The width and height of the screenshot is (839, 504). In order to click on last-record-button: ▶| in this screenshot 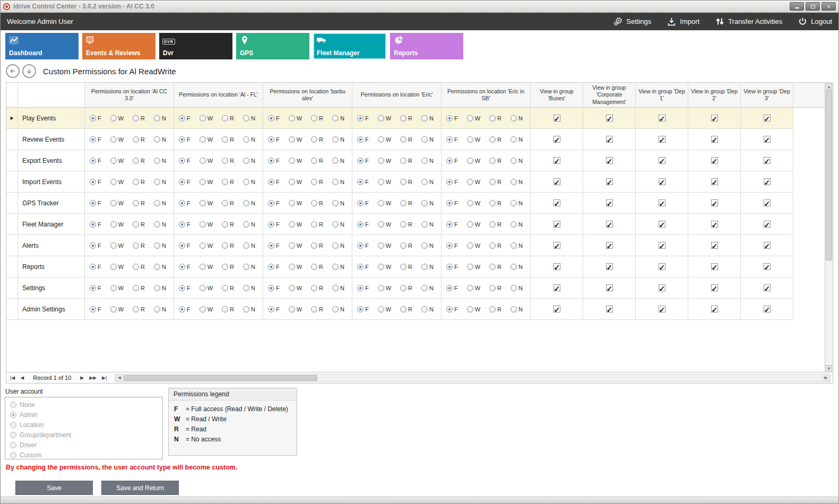, I will do `click(104, 378)`.